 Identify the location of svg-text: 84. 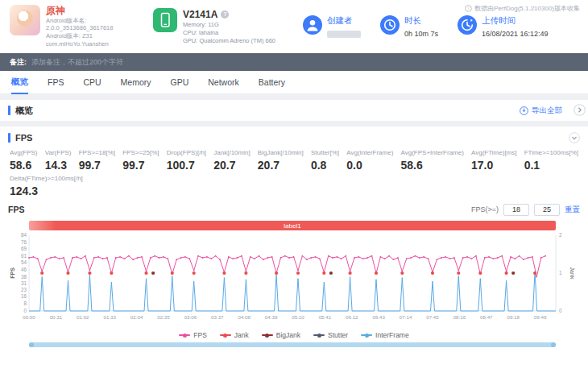
(24, 235).